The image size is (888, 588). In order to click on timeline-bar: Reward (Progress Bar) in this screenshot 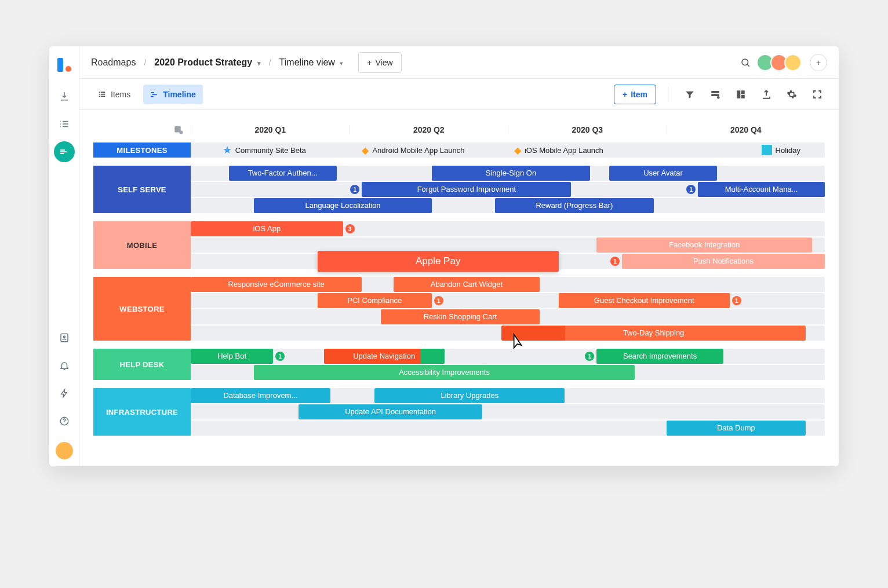, I will do `click(574, 206)`.